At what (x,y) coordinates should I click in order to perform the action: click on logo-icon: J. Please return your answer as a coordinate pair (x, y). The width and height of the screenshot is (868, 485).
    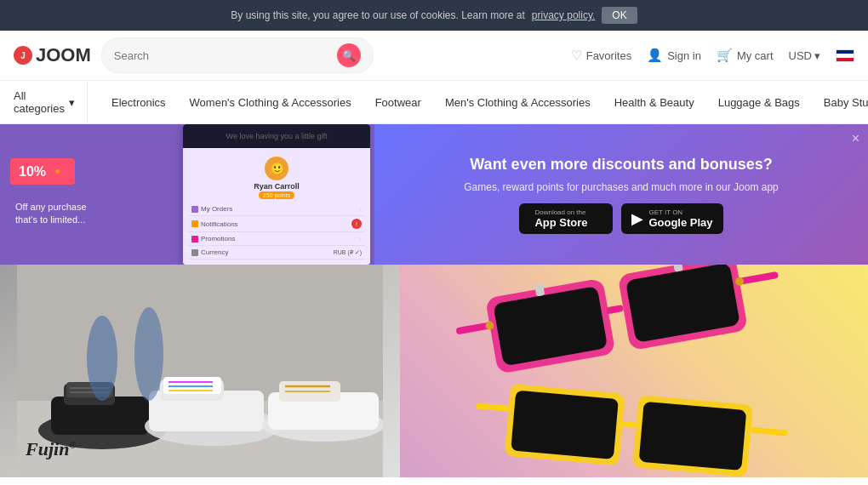
    Looking at the image, I should click on (23, 55).